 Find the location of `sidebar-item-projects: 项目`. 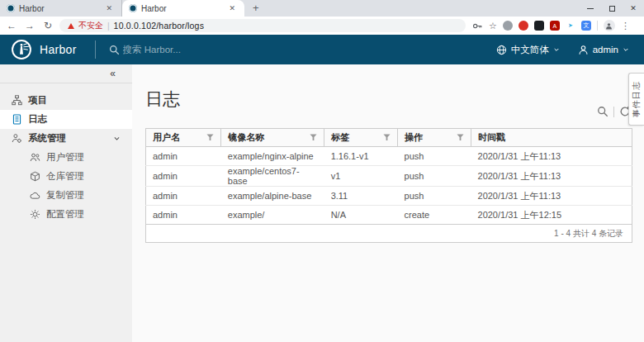

sidebar-item-projects: 项目 is located at coordinates (66, 101).